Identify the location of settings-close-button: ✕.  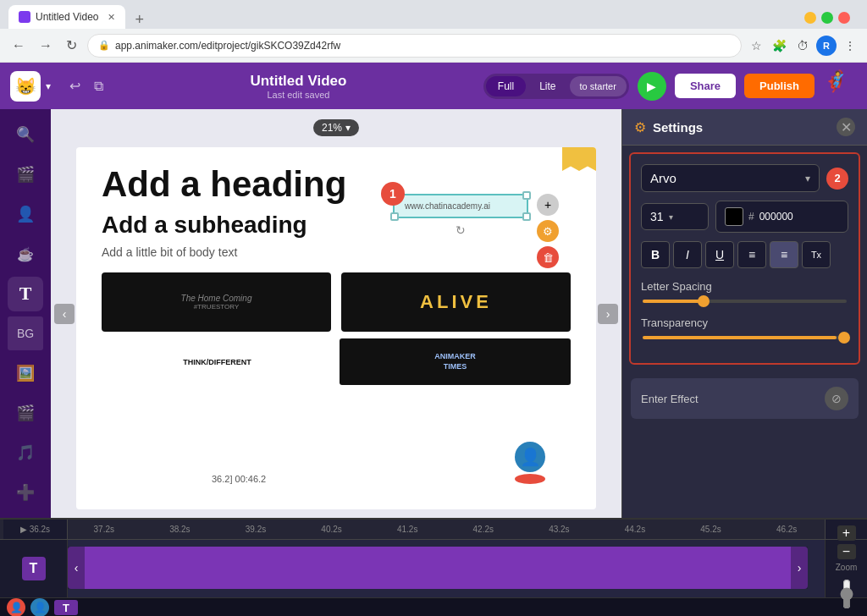
(846, 127).